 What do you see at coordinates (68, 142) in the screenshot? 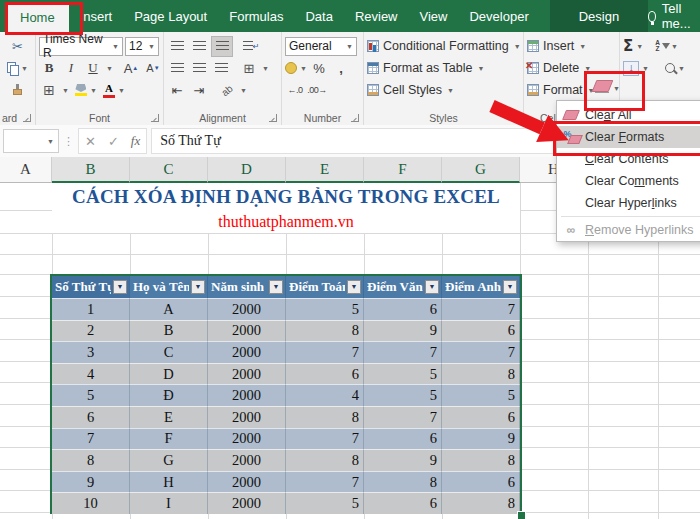
I see `formula-bar-splitter: ⋮` at bounding box center [68, 142].